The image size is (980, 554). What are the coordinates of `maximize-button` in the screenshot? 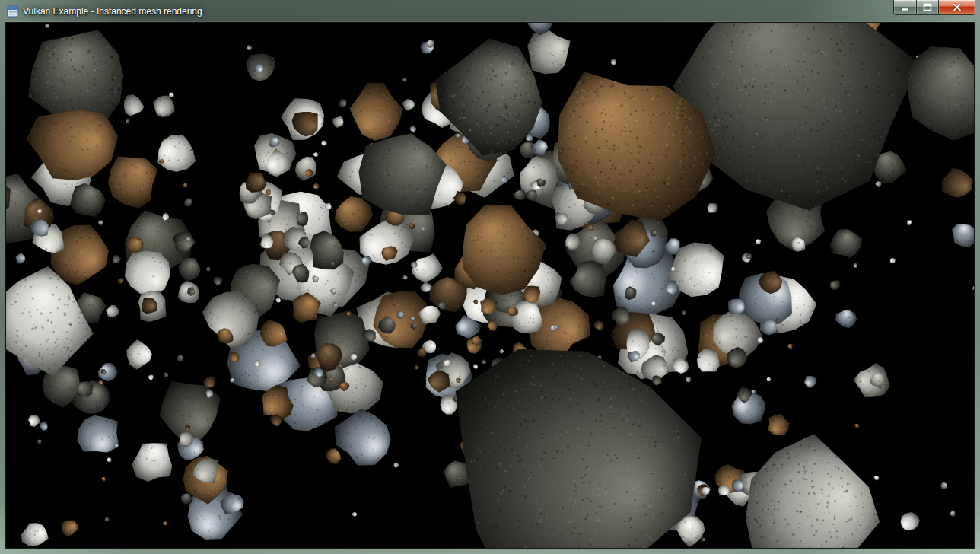 It's located at (928, 8).